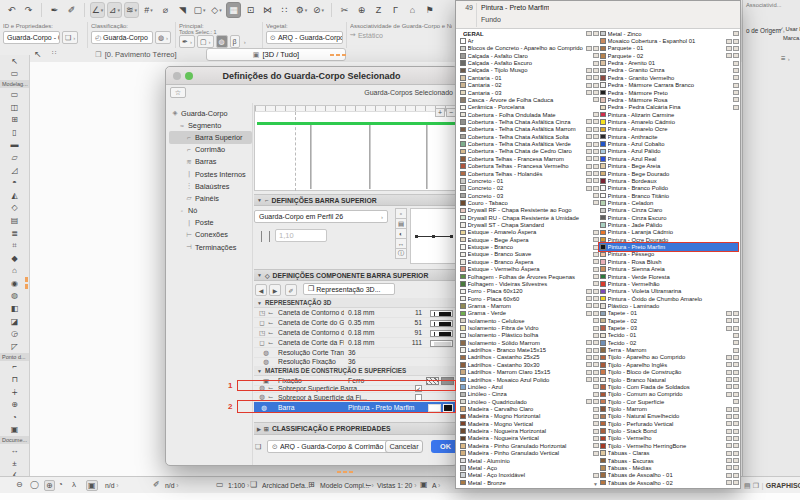 This screenshot has width=800, height=500. What do you see at coordinates (669, 122) in the screenshot?
I see `surface-item: Pintura - Amarelo Cádmio` at bounding box center [669, 122].